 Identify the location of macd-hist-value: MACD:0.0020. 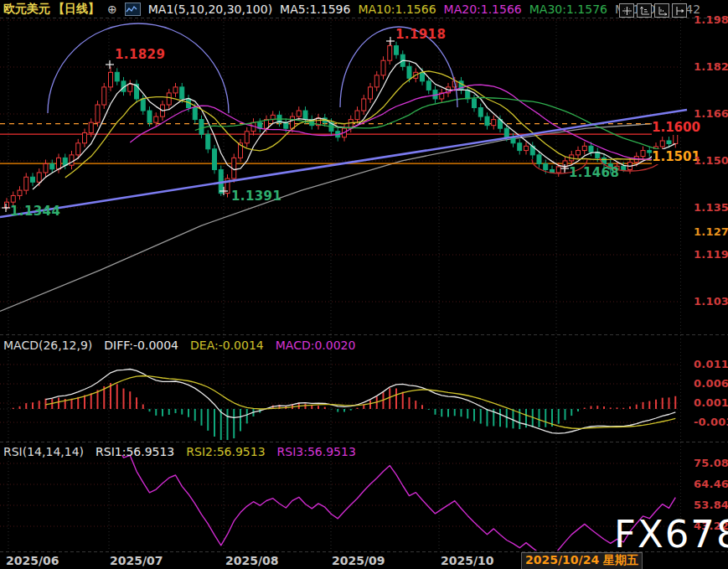
(316, 345).